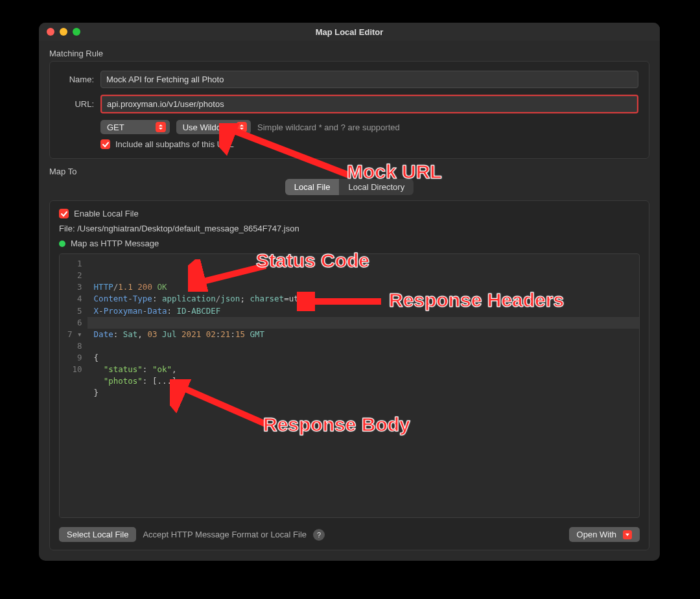 Image resolution: width=700 pixels, height=599 pixels. Describe the element at coordinates (224, 534) in the screenshot. I see `footer-hint: Accept HTTP Message Format or Local File` at that location.